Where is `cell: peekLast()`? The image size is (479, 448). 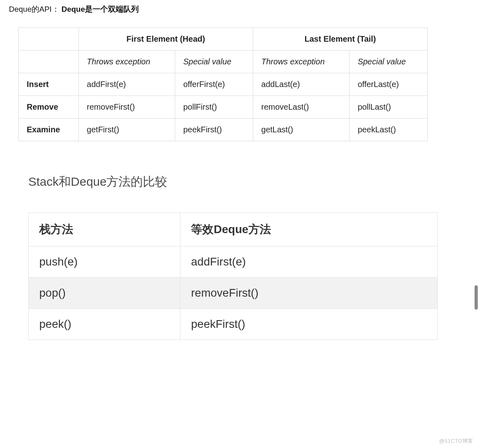 cell: peekLast() is located at coordinates (388, 130).